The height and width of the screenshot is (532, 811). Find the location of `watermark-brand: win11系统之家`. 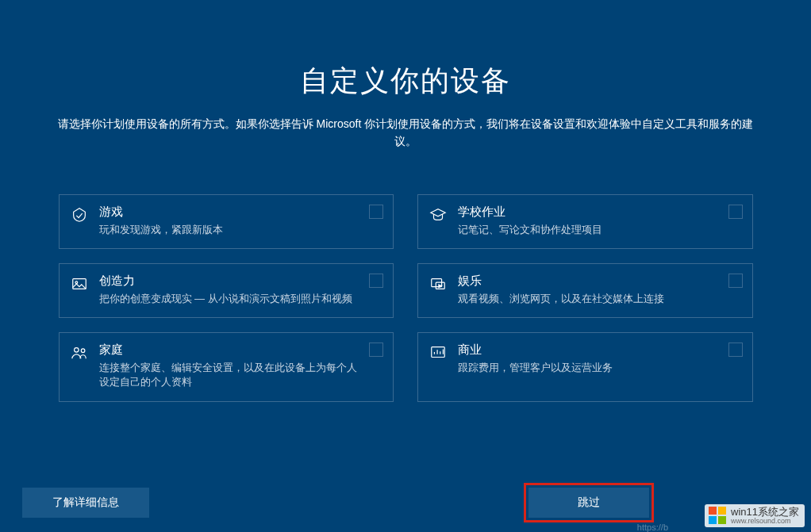

watermark-brand: win11系统之家 is located at coordinates (765, 512).